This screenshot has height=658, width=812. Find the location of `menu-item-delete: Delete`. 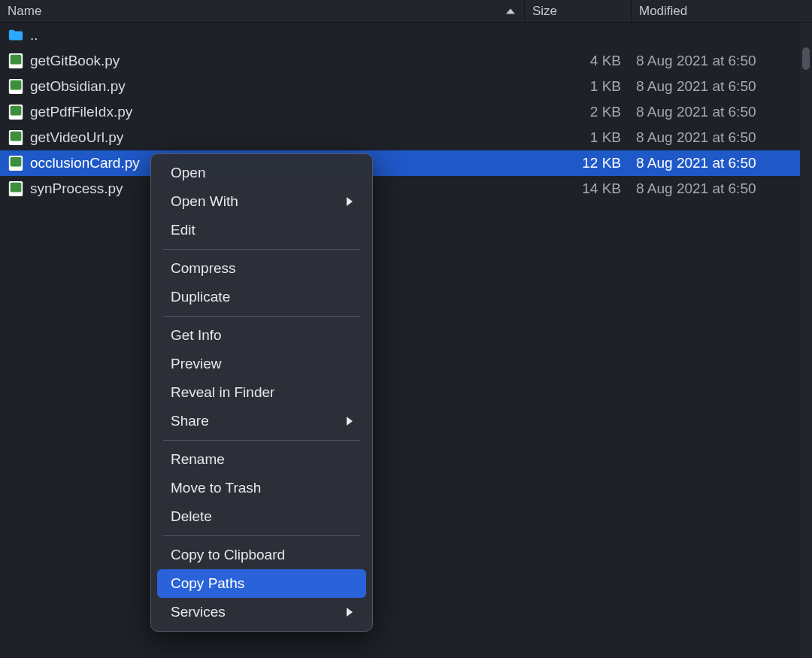

menu-item-delete: Delete is located at coordinates (262, 517).